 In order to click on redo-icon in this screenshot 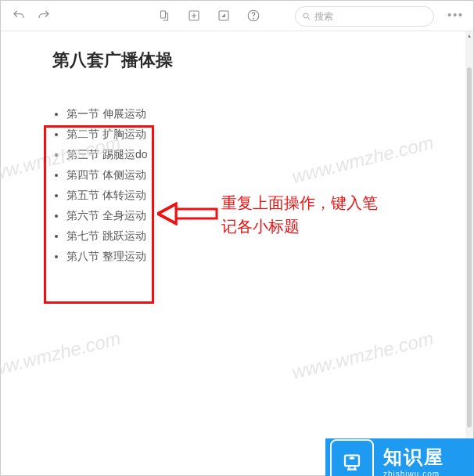, I will do `click(44, 16)`.